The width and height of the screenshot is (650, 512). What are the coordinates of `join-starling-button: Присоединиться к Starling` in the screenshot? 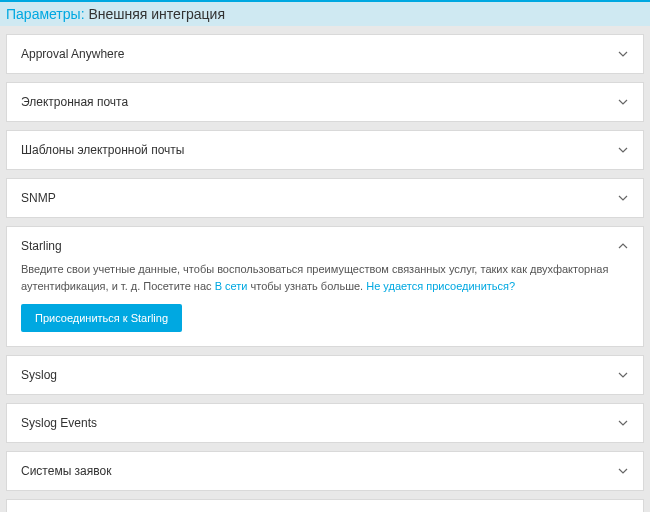 It's located at (102, 318).